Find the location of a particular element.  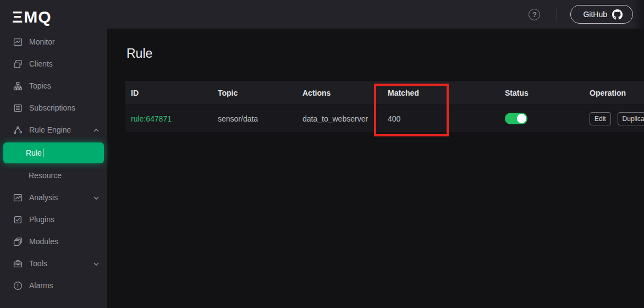

sidebar-item-label: Plugins is located at coordinates (64, 219).